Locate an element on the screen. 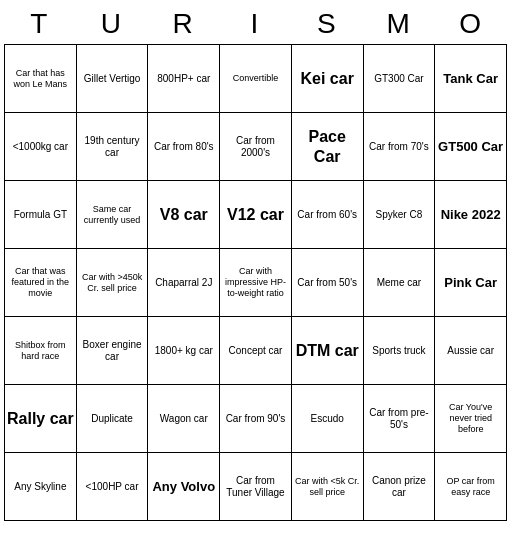  grid-cell: Car with <5k Cr. sell price is located at coordinates (328, 487).